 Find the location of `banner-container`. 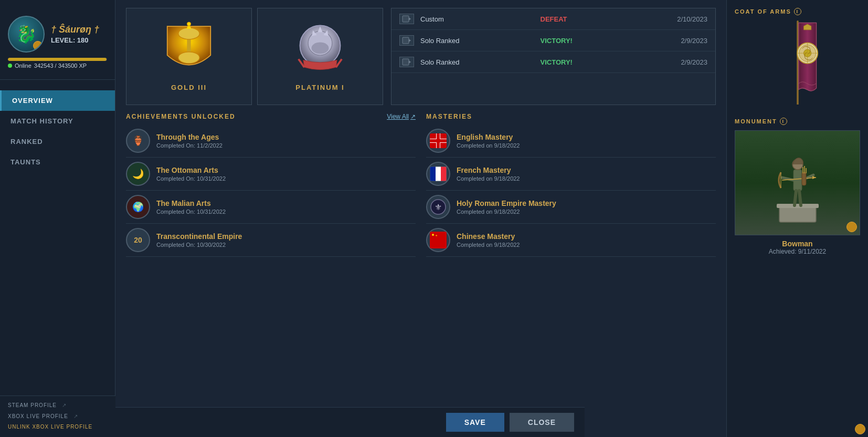

banner-container is located at coordinates (798, 63).